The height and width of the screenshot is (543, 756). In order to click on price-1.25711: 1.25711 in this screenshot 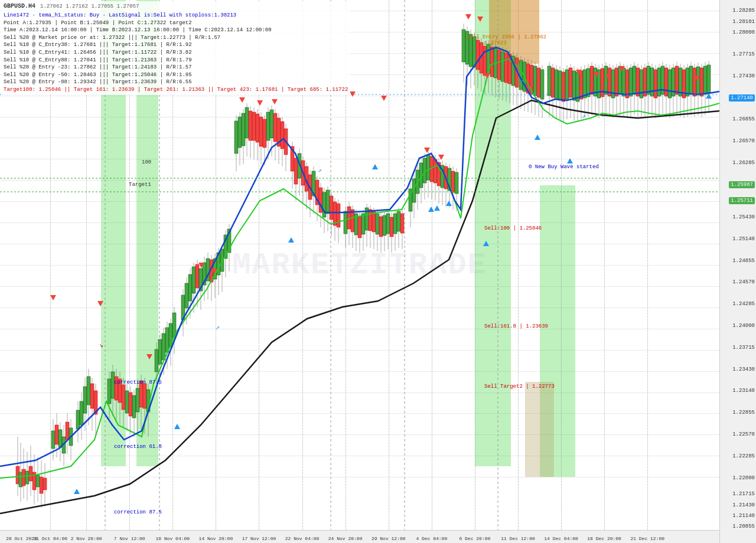, I will do `click(742, 201)`.